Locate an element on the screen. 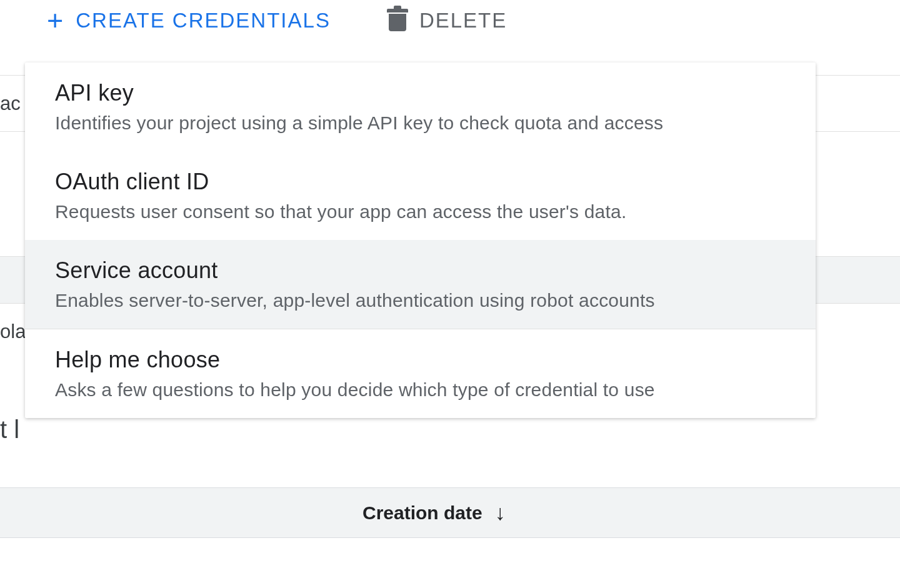 The height and width of the screenshot is (588, 900). menu-item-api-key: API key Identifies your project using a … is located at coordinates (420, 107).